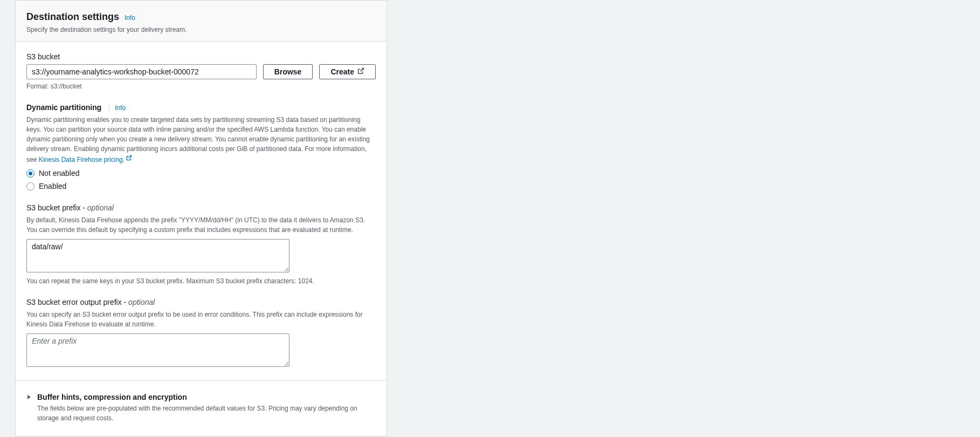  I want to click on s3-prefix-optional: optional, so click(100, 208).